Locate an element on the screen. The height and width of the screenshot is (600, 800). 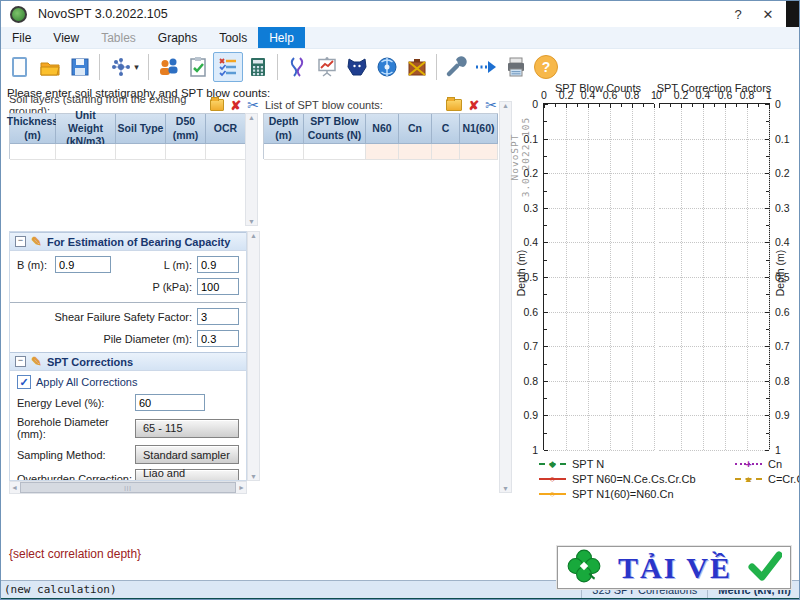
status-calculation: (new calculation) is located at coordinates (60, 590).